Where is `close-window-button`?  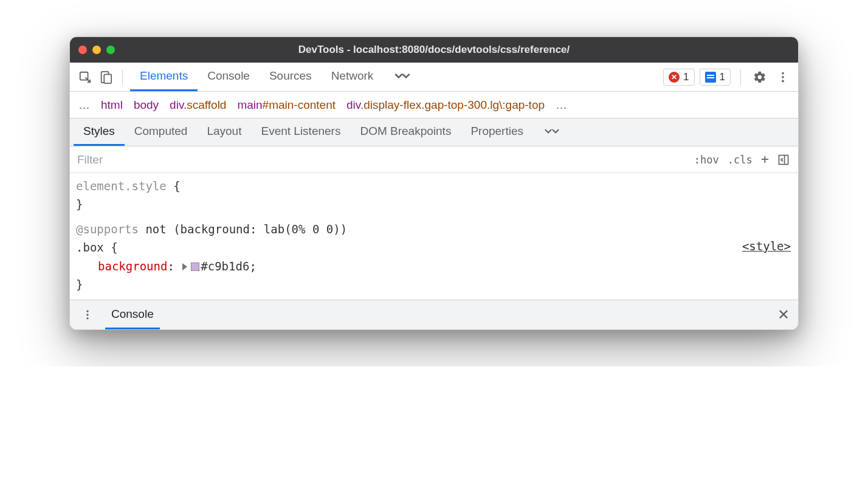
close-window-button is located at coordinates (83, 50).